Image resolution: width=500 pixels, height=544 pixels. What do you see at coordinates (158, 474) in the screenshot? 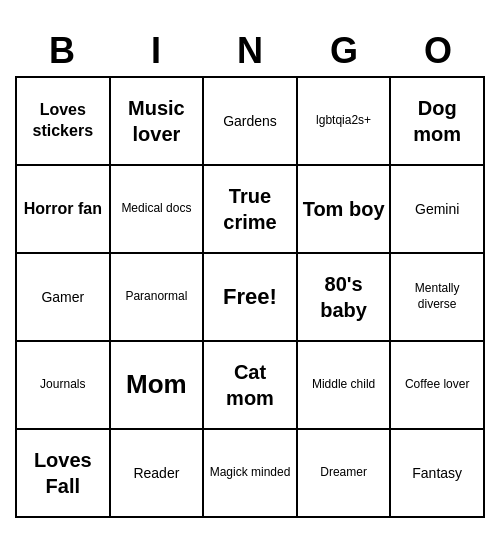
I see `bingo-cell-21: Reader` at bounding box center [158, 474].